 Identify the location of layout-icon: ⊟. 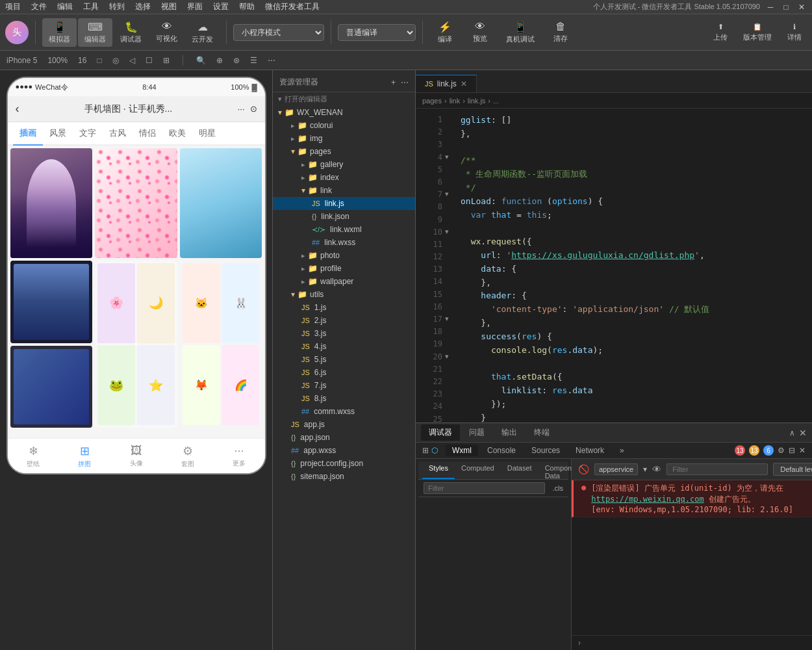
(792, 450).